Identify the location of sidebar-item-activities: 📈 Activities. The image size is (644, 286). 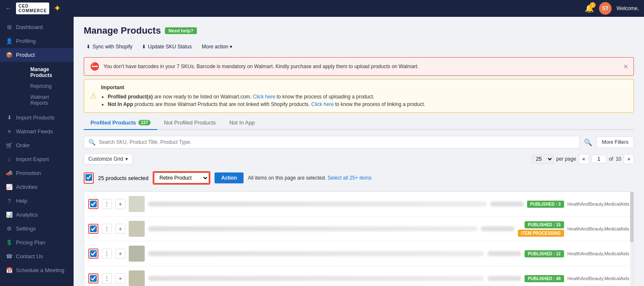
(37, 187).